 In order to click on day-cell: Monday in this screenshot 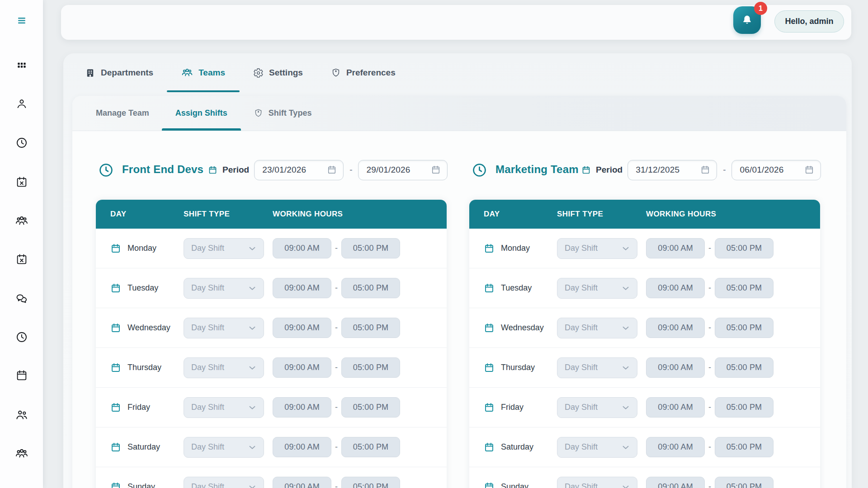, I will do `click(520, 249)`.